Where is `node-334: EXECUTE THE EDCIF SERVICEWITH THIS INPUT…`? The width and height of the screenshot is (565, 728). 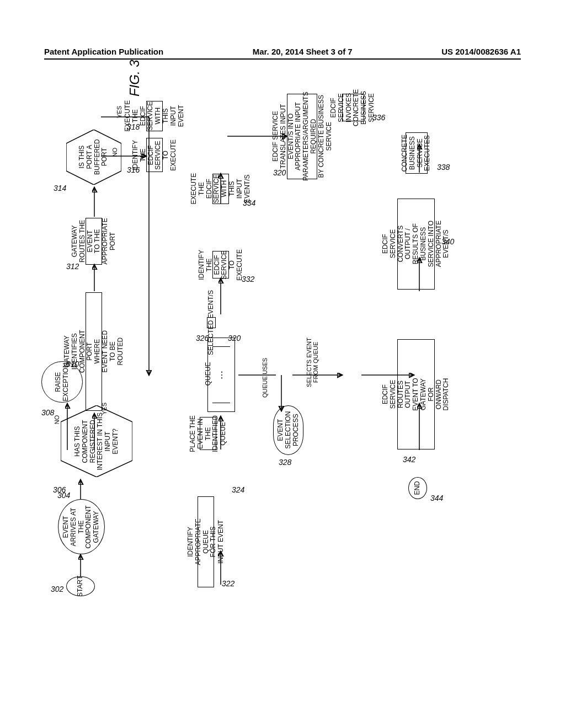
node-334: EXECUTE THE EDCIF SERVICEWITH THIS INPUT… is located at coordinates (221, 189).